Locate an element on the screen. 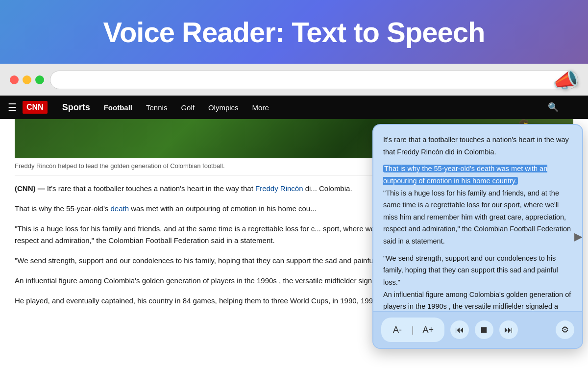  rewind-button: ⏮ is located at coordinates (460, 330).